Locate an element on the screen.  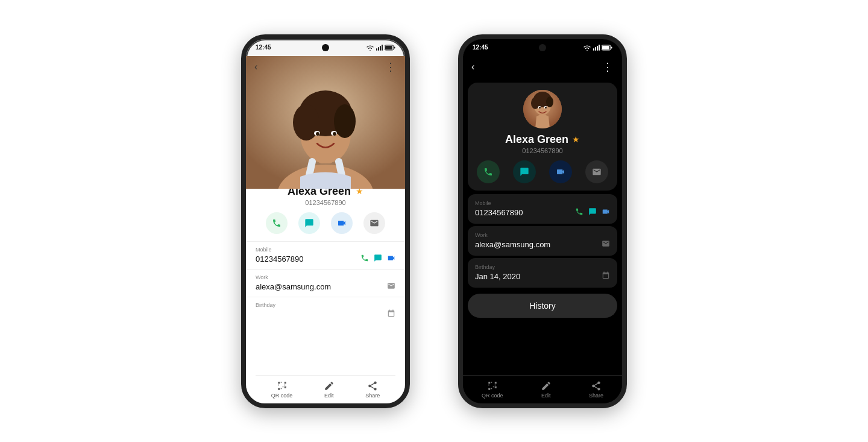
mobile-msg-icon-light is located at coordinates (378, 259).